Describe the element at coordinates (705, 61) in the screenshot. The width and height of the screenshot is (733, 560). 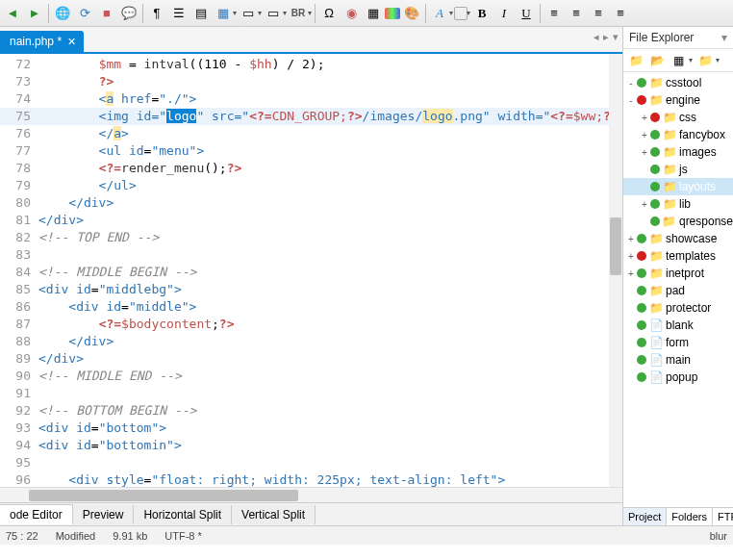
I see `folder2-icon: 📁` at that location.